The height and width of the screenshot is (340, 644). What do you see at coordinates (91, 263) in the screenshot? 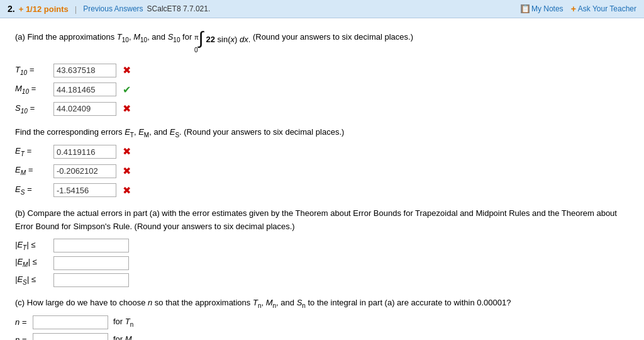
I see `em-abs-input` at bounding box center [91, 263].